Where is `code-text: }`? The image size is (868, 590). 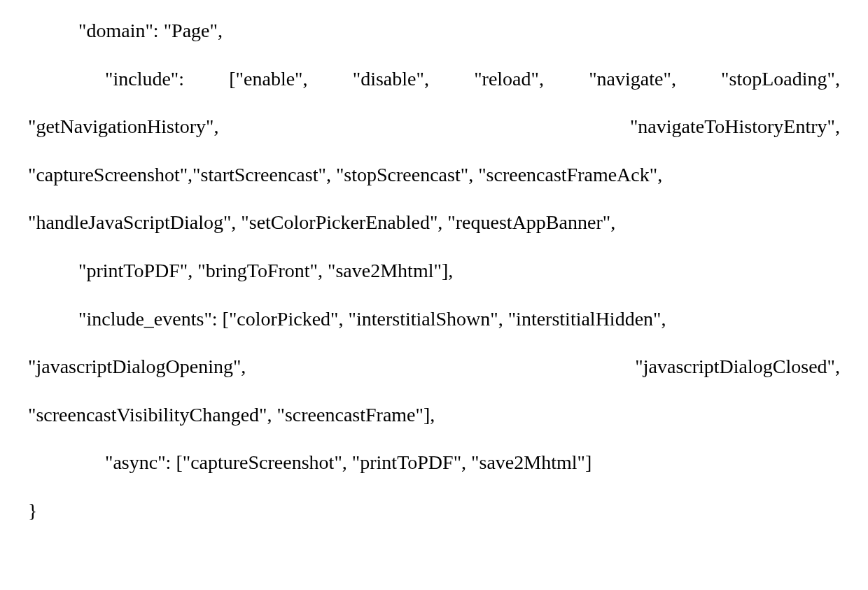
code-text: } is located at coordinates (32, 511).